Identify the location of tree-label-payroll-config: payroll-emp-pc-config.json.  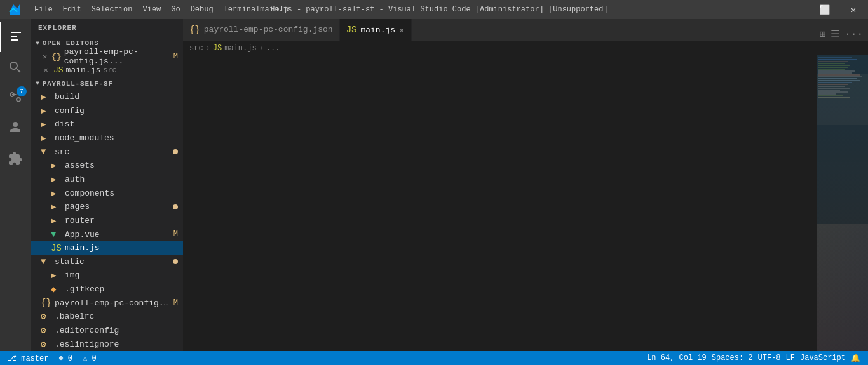
(114, 303).